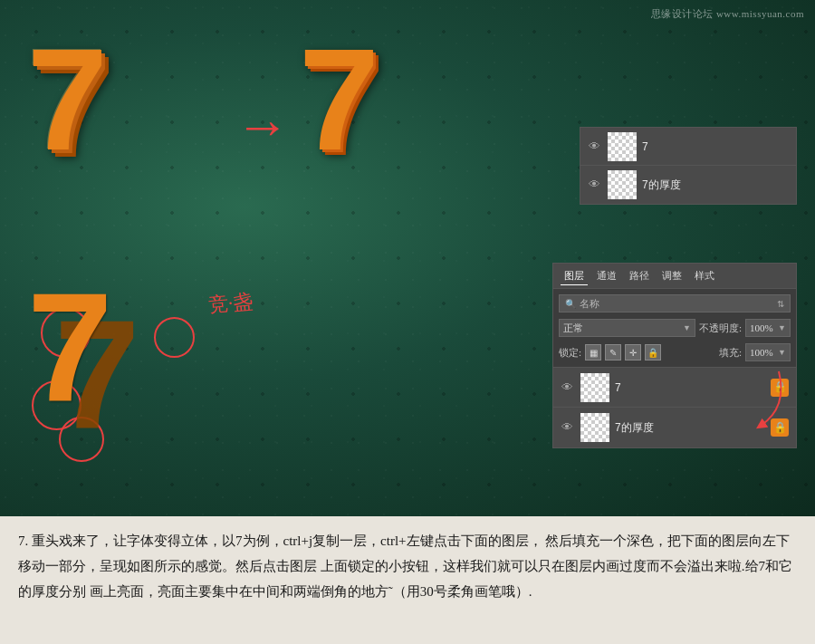  What do you see at coordinates (622, 185) in the screenshot?
I see `layer-thumbnail-thickness-top` at bounding box center [622, 185].